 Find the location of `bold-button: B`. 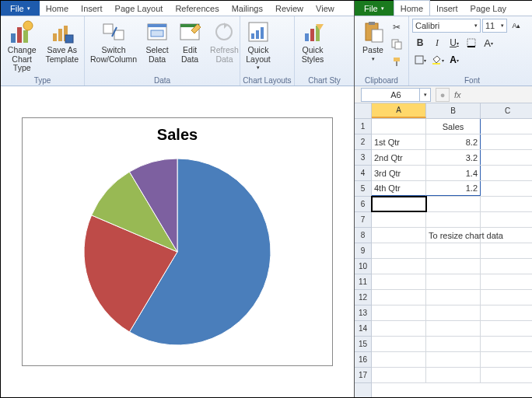

bold-button: B is located at coordinates (420, 43).